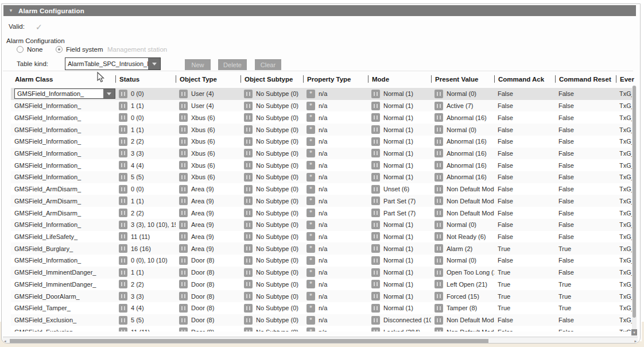  I want to click on column-header-mode: Mode, so click(399, 79).